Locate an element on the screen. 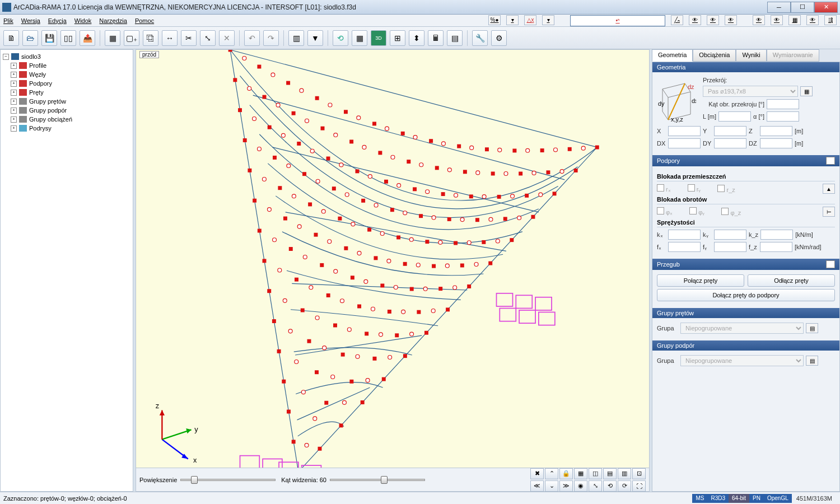  rotate3d-icon: ⟲ is located at coordinates (340, 38).